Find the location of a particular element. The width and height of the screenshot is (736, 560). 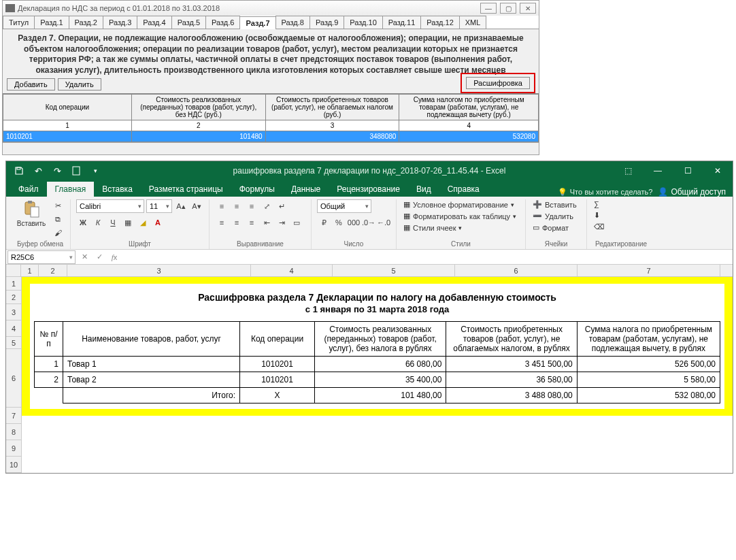

row-header-7: 7 is located at coordinates (14, 416).